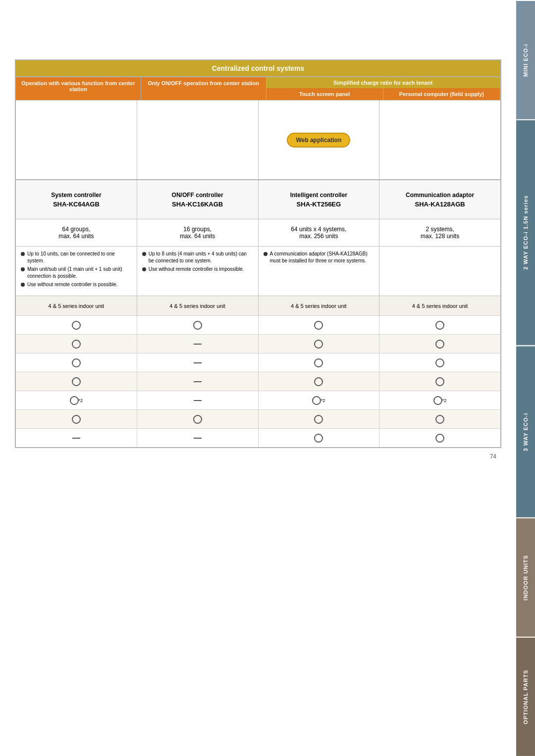 The width and height of the screenshot is (535, 756). Describe the element at coordinates (198, 195) in the screenshot. I see `col2-controller-name: ON/OFF controller` at that location.